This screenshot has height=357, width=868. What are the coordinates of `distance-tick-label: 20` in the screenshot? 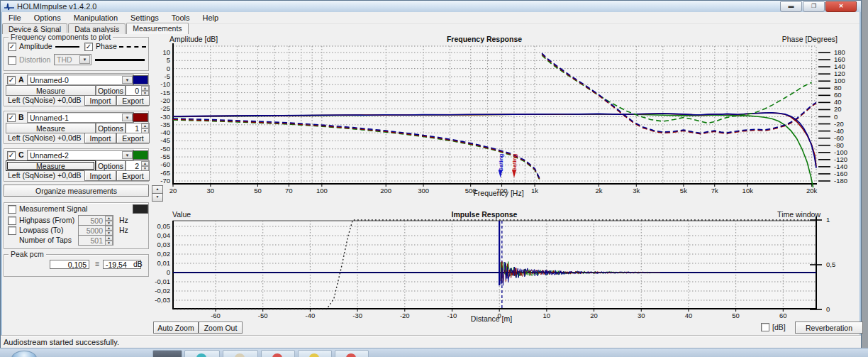 It's located at (594, 315).